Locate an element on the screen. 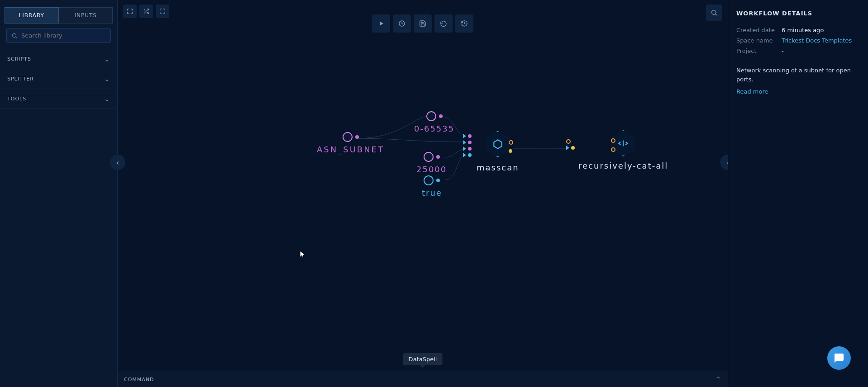 This screenshot has width=868, height=387. section-tools: TOOLS⌄ is located at coordinates (59, 99).